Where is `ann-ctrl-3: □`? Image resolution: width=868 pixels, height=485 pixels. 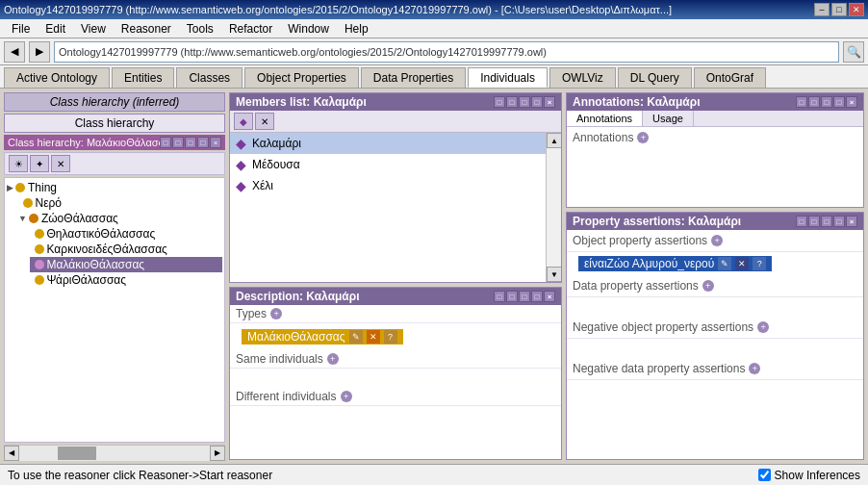
ann-ctrl-3: □ is located at coordinates (827, 102).